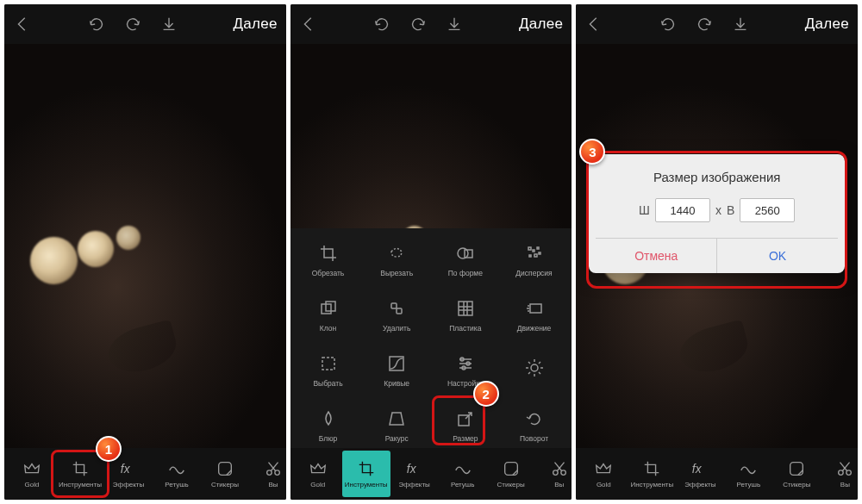 This screenshot has width=862, height=504. Describe the element at coordinates (645, 210) in the screenshot. I see `width-label: Ш` at that location.